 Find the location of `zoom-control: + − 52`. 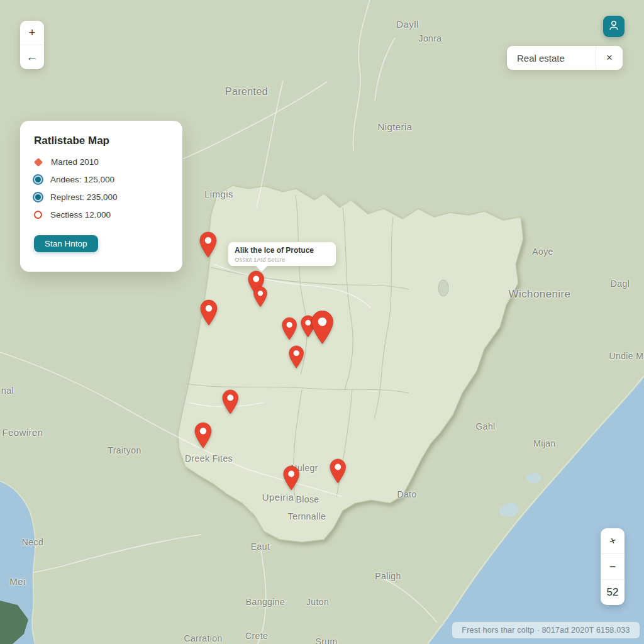

zoom-control: + − 52 is located at coordinates (613, 567).